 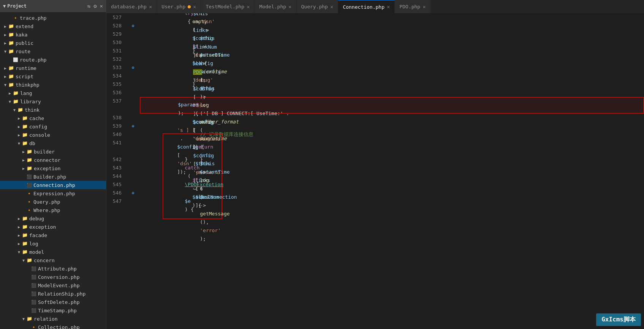 I want to click on tree-item-log: ▶ 📁 log, so click(x=53, y=244).